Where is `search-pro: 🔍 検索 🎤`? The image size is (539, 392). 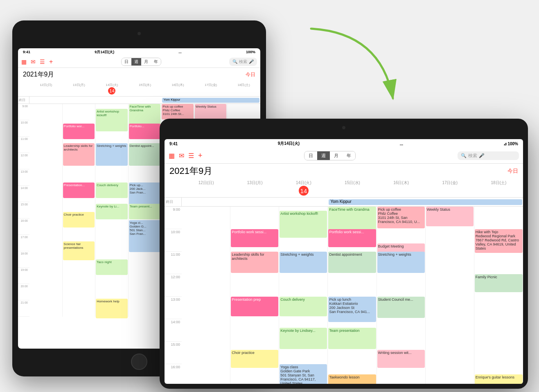
search-pro: 🔍 検索 🎤 is located at coordinates (488, 155).